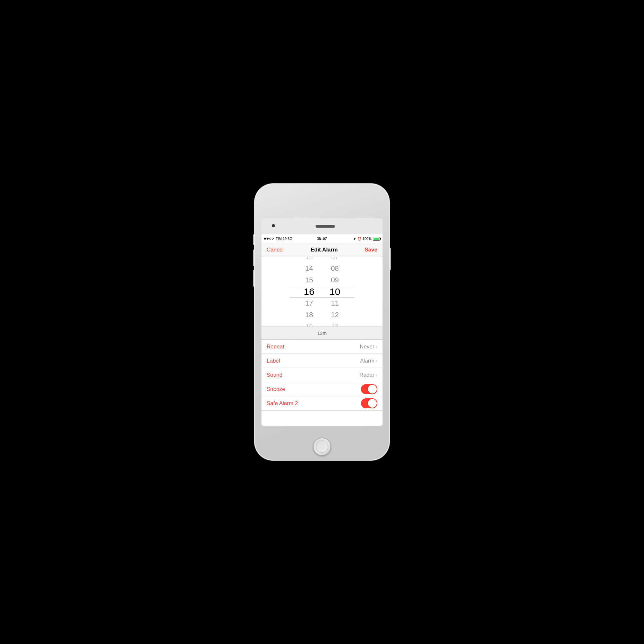  I want to click on minute-item-12: 12, so click(335, 315).